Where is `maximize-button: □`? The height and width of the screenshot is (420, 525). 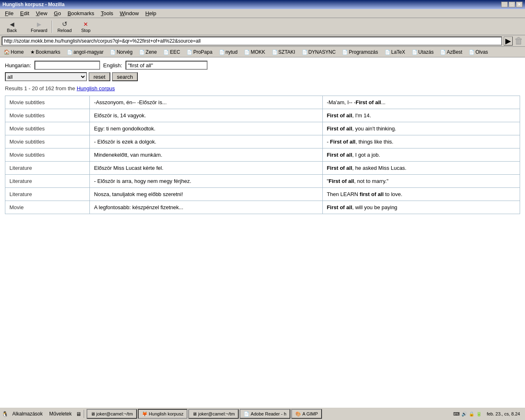
maximize-button: □ is located at coordinates (512, 5).